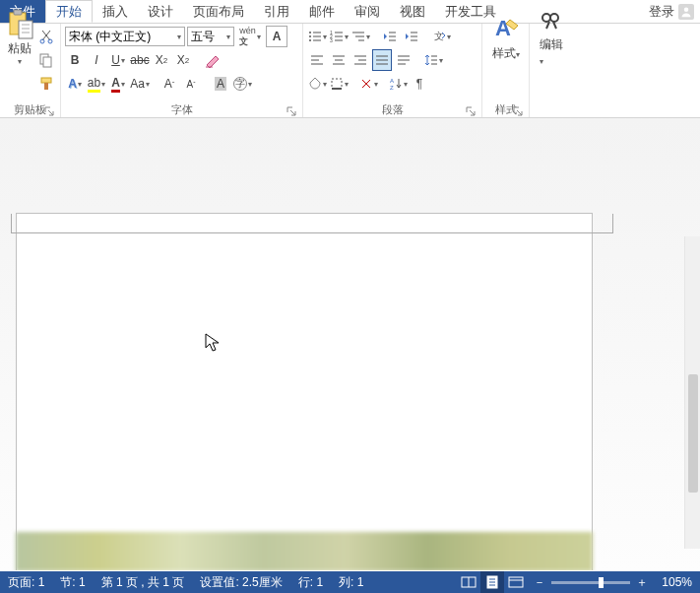 This screenshot has height=593, width=700. What do you see at coordinates (213, 343) in the screenshot?
I see `cursor-icon` at bounding box center [213, 343].